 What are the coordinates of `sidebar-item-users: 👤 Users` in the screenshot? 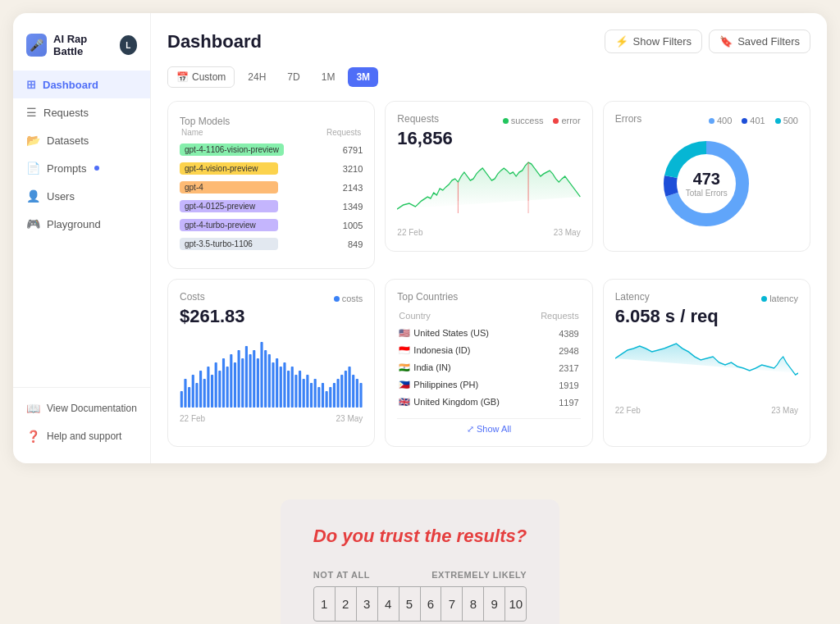 It's located at (82, 196).